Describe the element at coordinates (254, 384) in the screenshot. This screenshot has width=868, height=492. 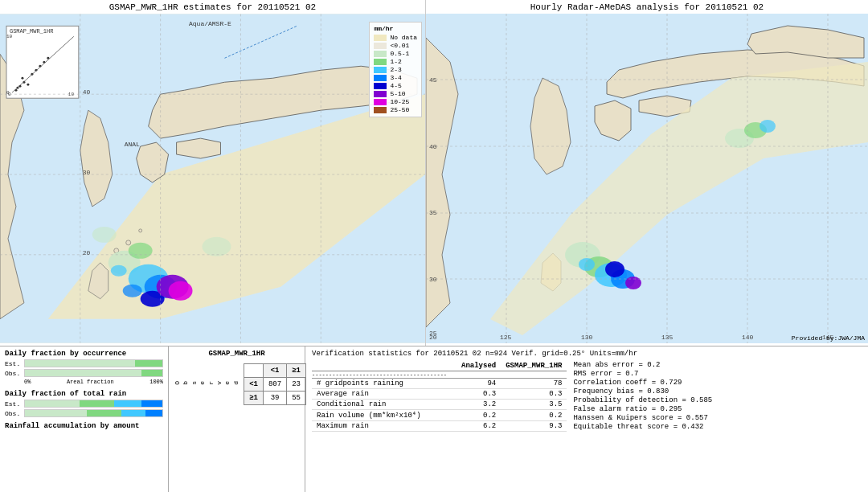
I see `row-header1: <1` at that location.